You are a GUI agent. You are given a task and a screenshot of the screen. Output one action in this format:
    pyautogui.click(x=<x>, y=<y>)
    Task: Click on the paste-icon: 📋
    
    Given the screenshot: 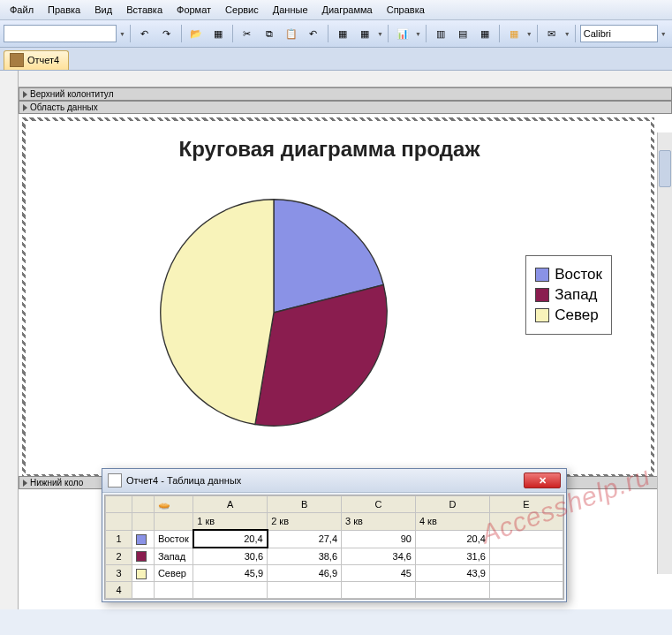 What is the action you would take?
    pyautogui.click(x=291, y=34)
    